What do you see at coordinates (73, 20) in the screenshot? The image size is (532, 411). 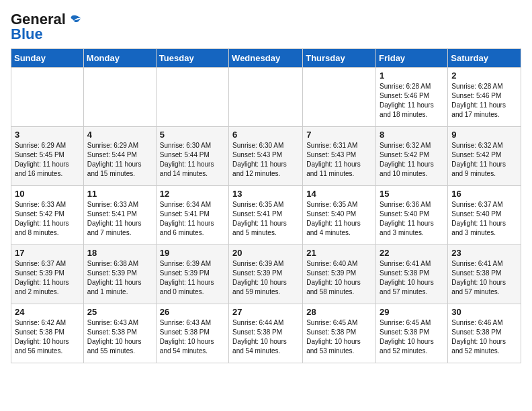 I see `logo-bird-icon` at bounding box center [73, 20].